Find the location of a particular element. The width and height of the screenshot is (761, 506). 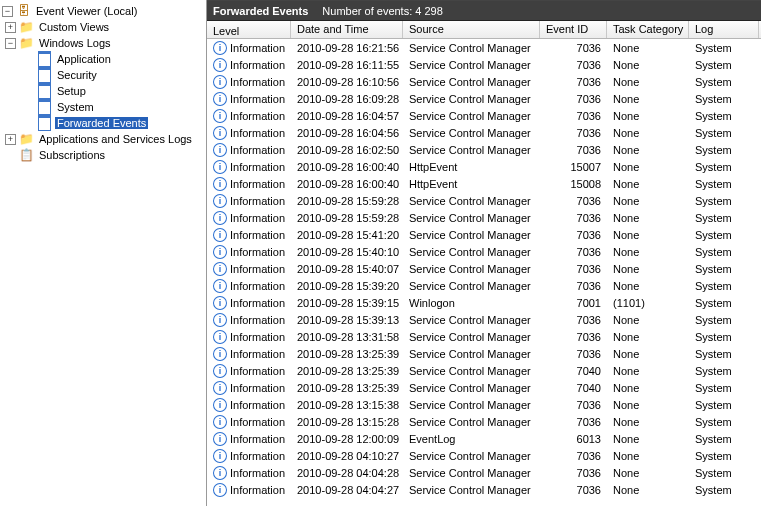

col-header-level: Level is located at coordinates (249, 30).